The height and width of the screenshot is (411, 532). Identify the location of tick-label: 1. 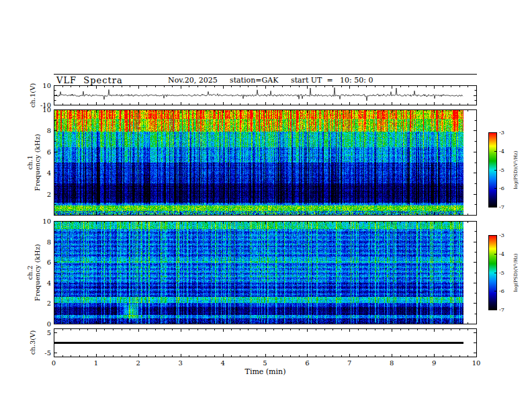
(96, 363).